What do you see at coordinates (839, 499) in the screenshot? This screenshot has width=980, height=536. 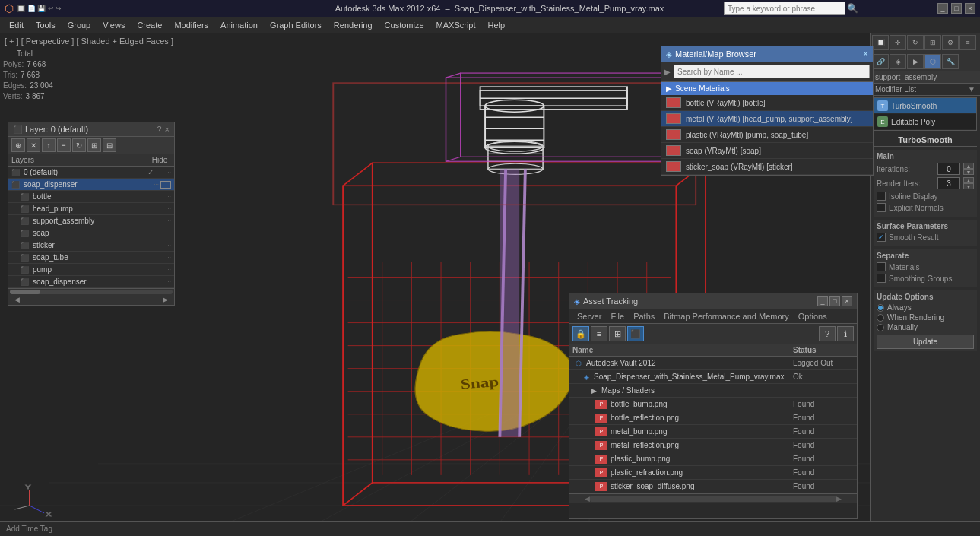 I see `asset-scroll-right: ▶` at bounding box center [839, 499].